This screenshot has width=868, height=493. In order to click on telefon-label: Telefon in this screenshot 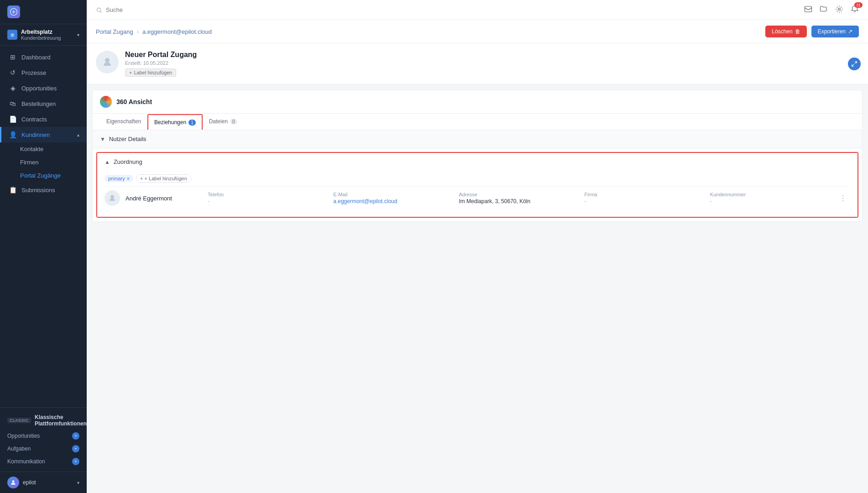, I will do `click(270, 194)`.